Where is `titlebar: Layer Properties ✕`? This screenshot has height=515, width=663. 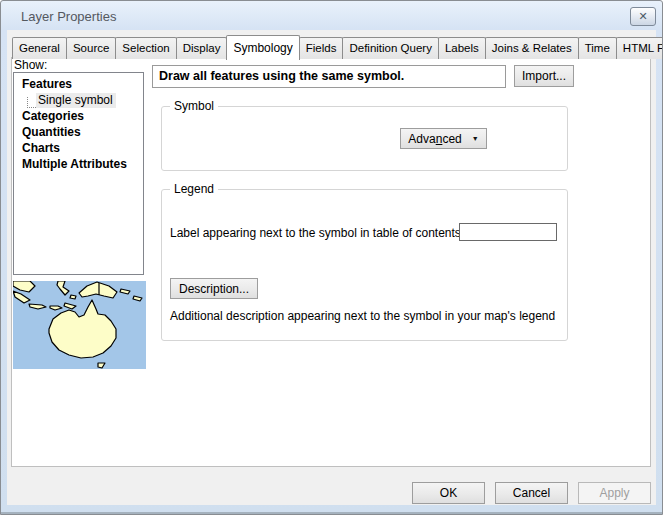
titlebar: Layer Properties ✕ is located at coordinates (332, 16).